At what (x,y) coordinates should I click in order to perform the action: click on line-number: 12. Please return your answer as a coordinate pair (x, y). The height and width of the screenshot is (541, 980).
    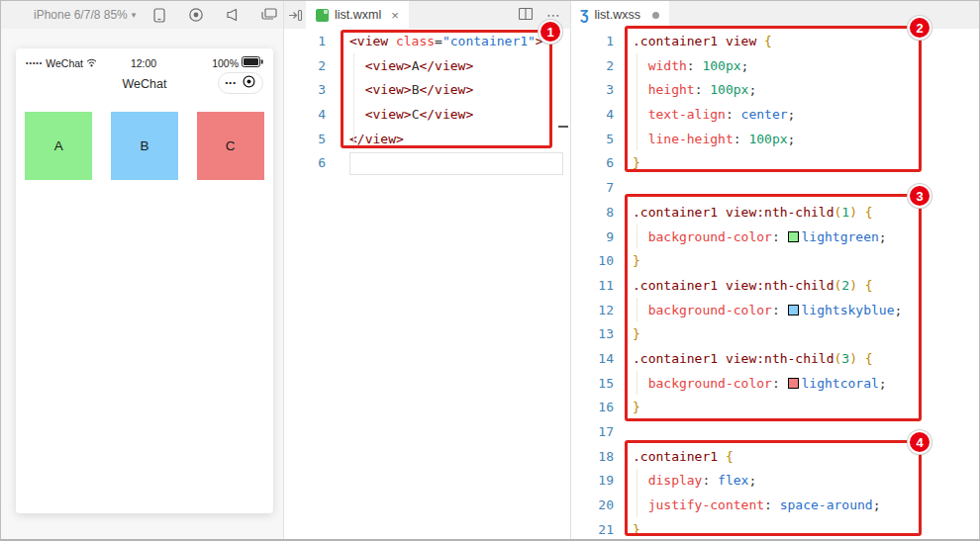
    Looking at the image, I should click on (593, 311).